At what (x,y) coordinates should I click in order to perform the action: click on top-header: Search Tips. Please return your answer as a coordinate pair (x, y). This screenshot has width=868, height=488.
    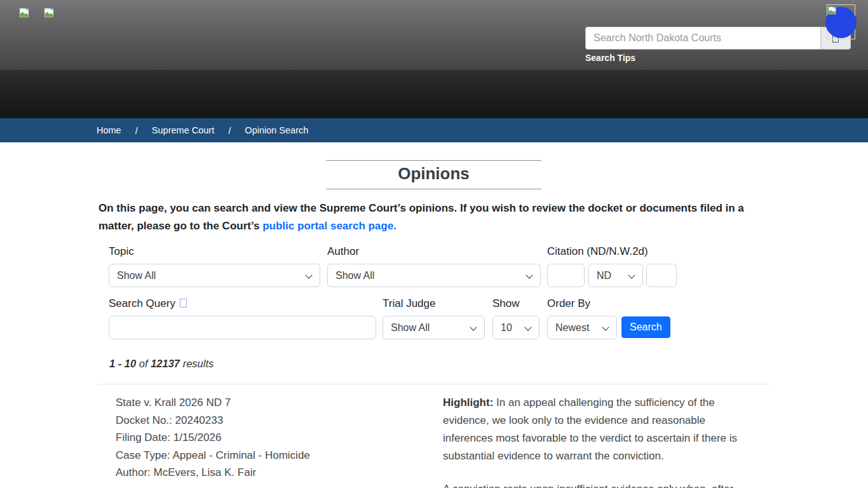
    Looking at the image, I should click on (434, 35).